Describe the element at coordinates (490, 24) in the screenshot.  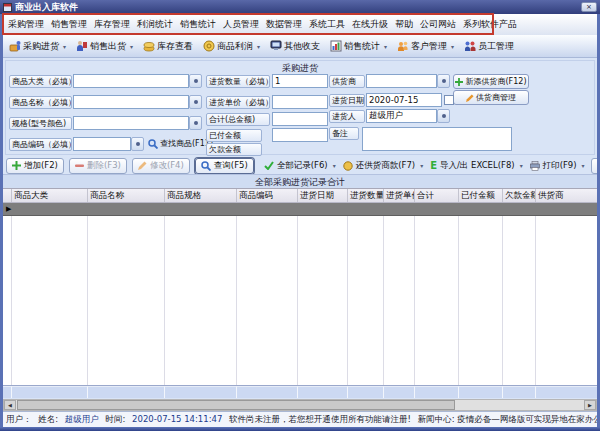
I see `menu-item-product-series: 系列软件产品` at that location.